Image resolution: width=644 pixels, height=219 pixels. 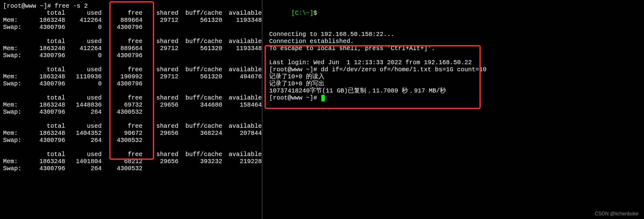 What do you see at coordinates (457, 98) in the screenshot?
I see `terminal-line: [root@www ~]#` at bounding box center [457, 98].